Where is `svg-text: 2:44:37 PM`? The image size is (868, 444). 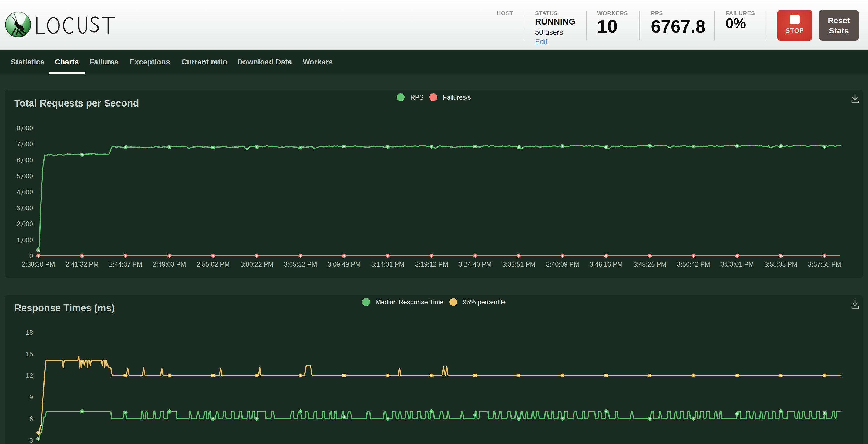 svg-text: 2:44:37 PM is located at coordinates (126, 264).